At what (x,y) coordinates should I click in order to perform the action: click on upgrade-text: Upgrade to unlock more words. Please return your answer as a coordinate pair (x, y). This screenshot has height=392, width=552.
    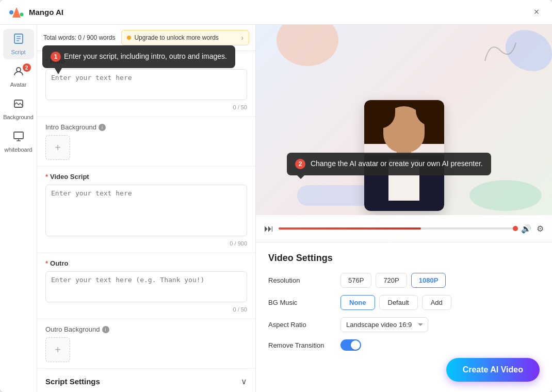
    Looking at the image, I should click on (186, 38).